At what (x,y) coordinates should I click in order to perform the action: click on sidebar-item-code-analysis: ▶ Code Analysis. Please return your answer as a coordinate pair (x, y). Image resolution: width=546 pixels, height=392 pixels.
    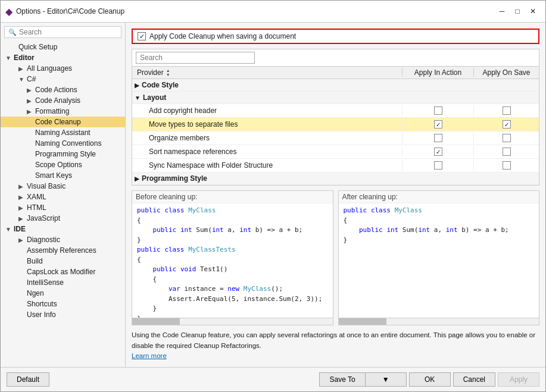
    Looking at the image, I should click on (63, 101).